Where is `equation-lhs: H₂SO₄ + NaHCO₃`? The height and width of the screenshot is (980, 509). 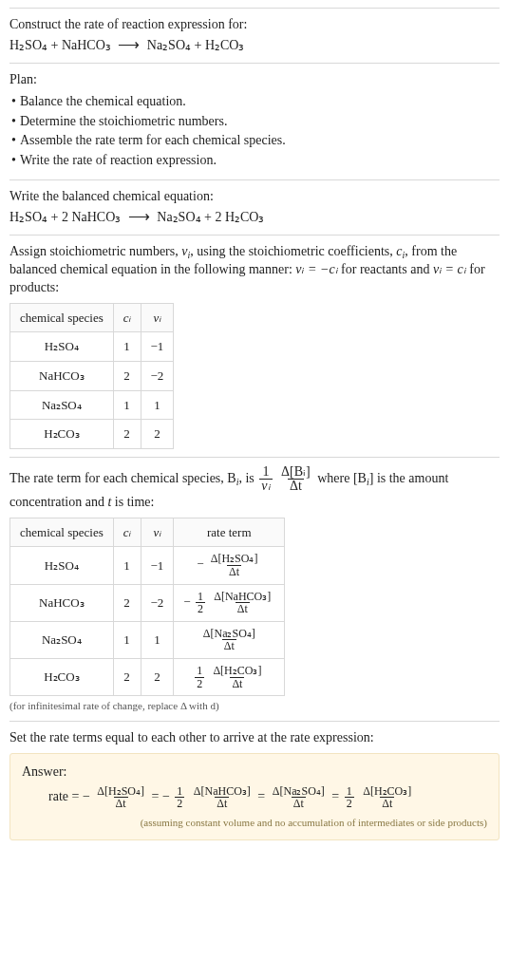
equation-lhs: H₂SO₄ + NaHCO₃ is located at coordinates (61, 46).